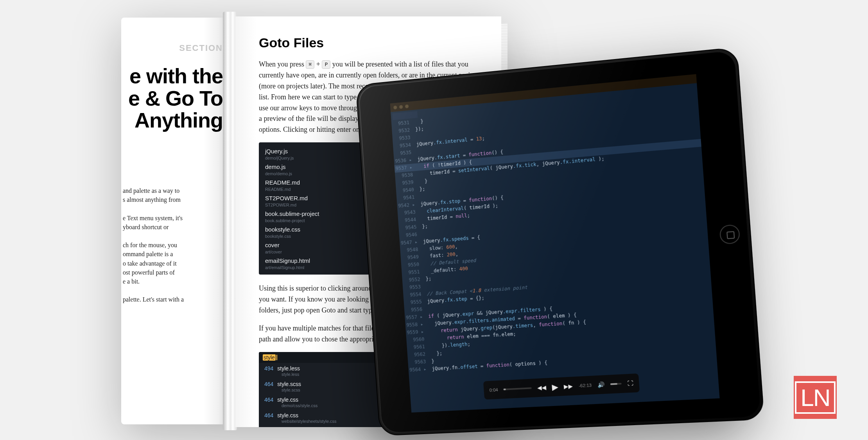 This screenshot has height=440, width=868. I want to click on forward-button: ▶▶, so click(569, 386).